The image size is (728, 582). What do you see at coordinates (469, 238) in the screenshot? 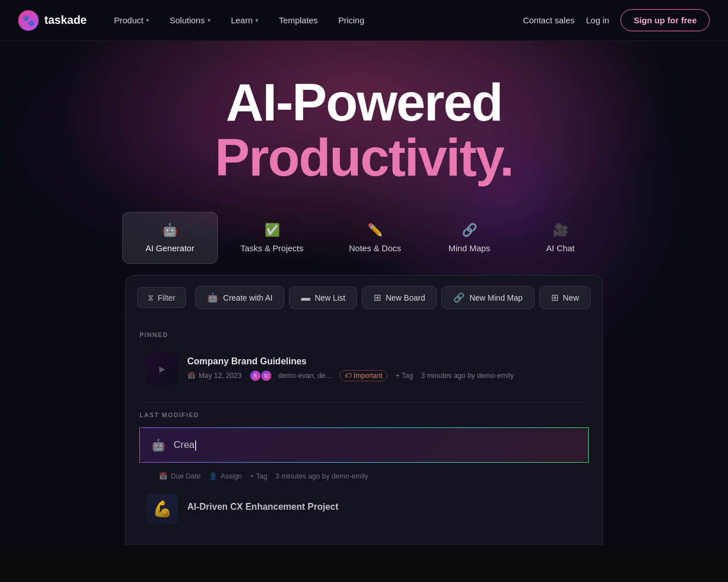
I see `tab-mind-maps: 🔗 Mind Maps` at bounding box center [469, 238].